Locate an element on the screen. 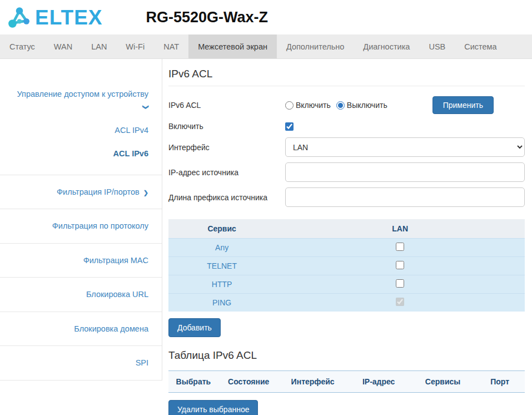 The image size is (532, 415). sidebar-group-ip-port-filter: Фильтрация IP/портов ❯ is located at coordinates (81, 192).